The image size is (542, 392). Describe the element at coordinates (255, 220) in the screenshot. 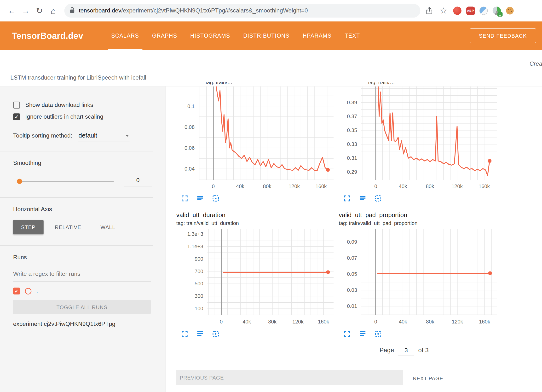

I see `chart-header: valid_utt_duration tag: train/valid_utt_…` at that location.